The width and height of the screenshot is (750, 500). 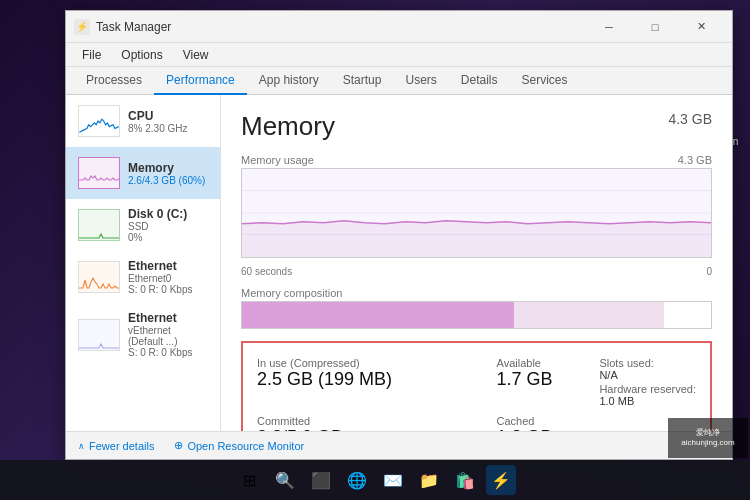 I want to click on available-label: Available, so click(x=525, y=363).